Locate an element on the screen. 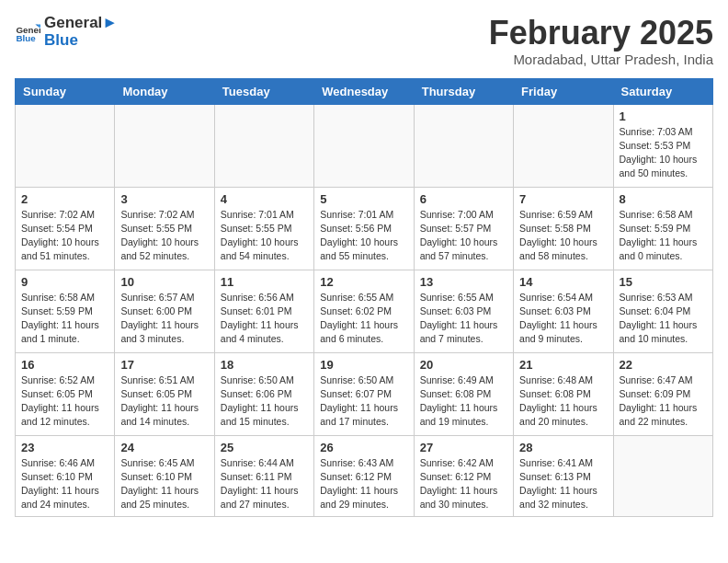  day-number: 8 is located at coordinates (664, 199).